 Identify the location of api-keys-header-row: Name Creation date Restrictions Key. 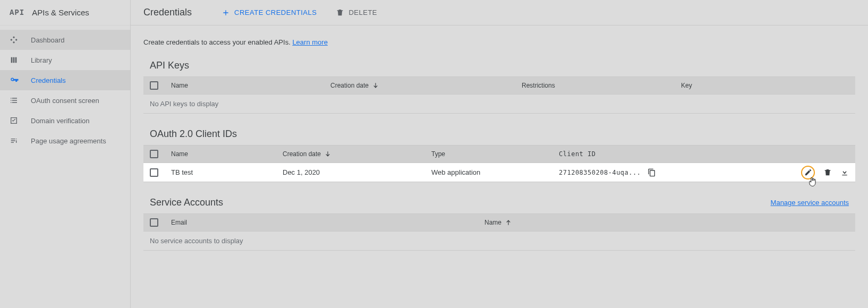
(499, 85).